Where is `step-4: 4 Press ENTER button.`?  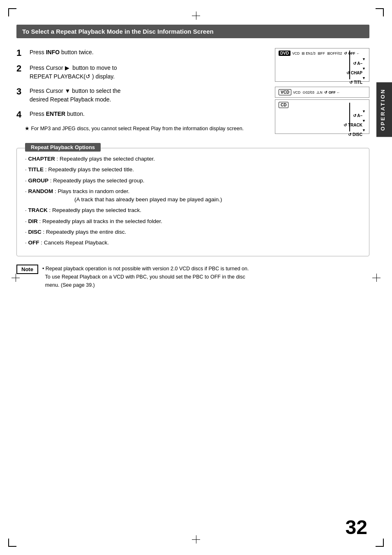 step-4: 4 Press ENTER button. is located at coordinates (141, 115).